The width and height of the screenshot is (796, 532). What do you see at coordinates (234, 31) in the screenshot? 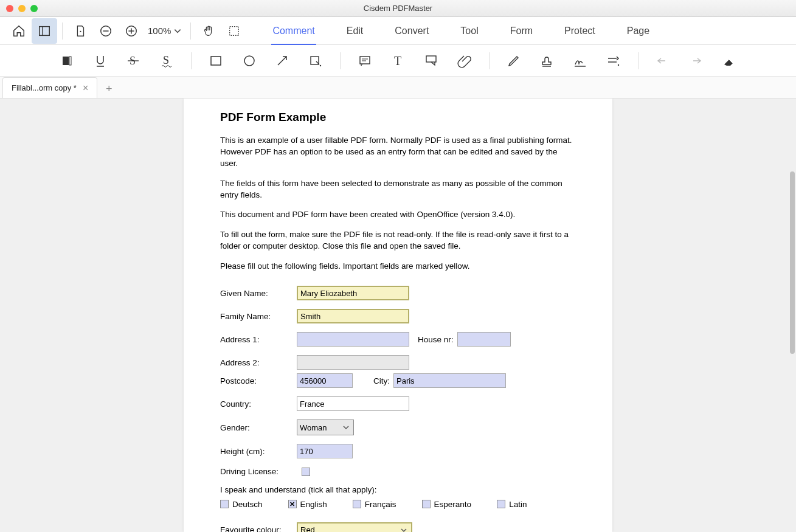
I see `selection-icon` at bounding box center [234, 31].